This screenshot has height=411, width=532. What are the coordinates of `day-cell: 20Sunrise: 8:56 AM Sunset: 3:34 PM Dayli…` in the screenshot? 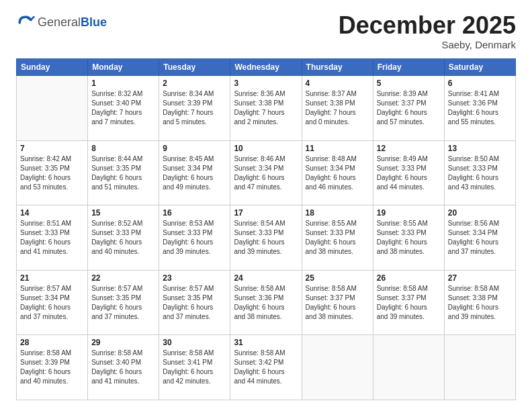 It's located at (480, 238).